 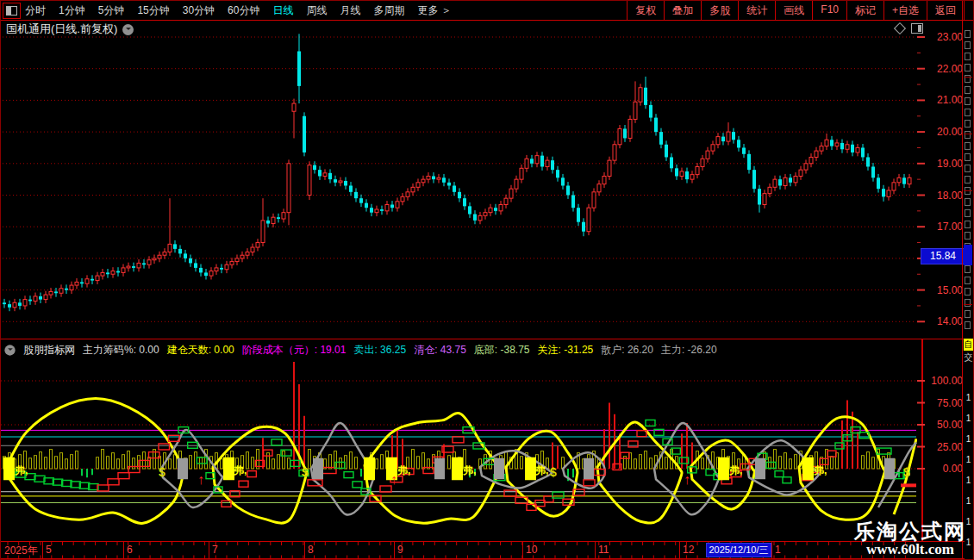 I want to click on period-item-1分钟: 1分钟, so click(x=72, y=10).